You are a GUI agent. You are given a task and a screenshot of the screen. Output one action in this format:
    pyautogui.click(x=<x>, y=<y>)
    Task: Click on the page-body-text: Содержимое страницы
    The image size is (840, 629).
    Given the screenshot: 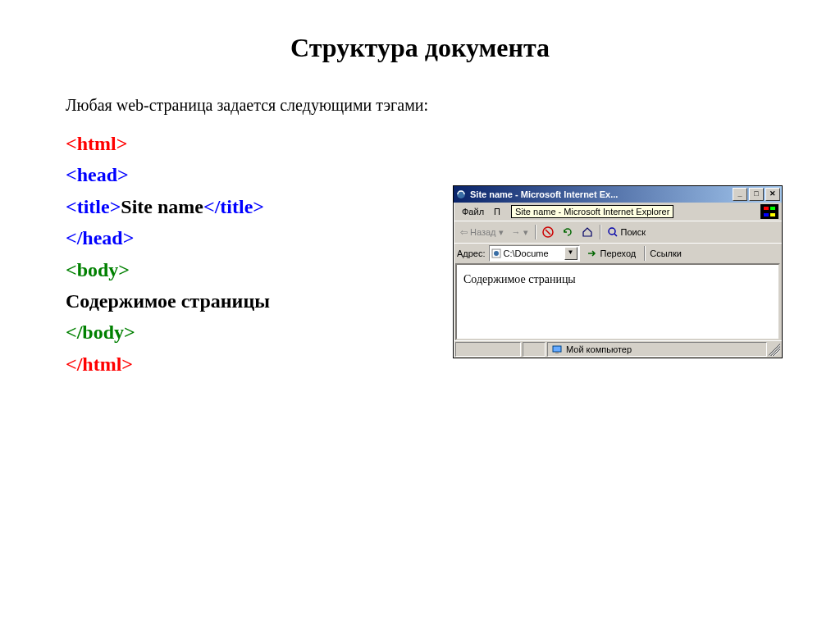 What is the action you would take?
    pyautogui.click(x=520, y=279)
    